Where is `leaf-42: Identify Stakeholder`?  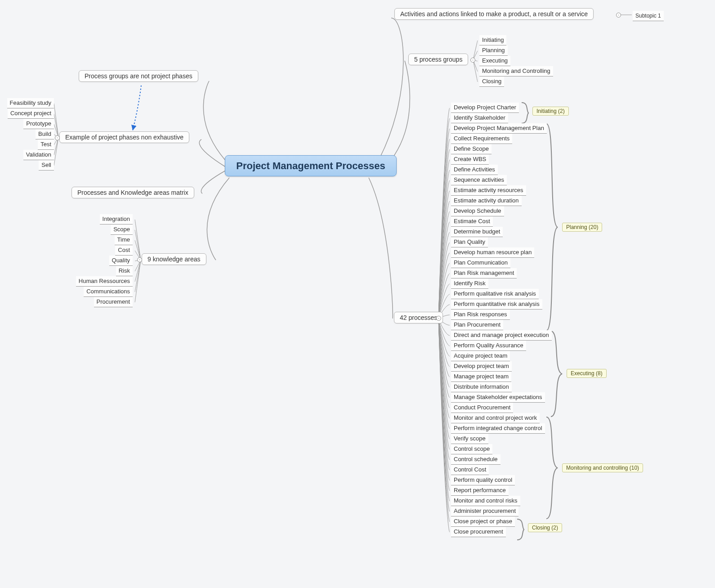 leaf-42: Identify Stakeholder is located at coordinates (479, 118).